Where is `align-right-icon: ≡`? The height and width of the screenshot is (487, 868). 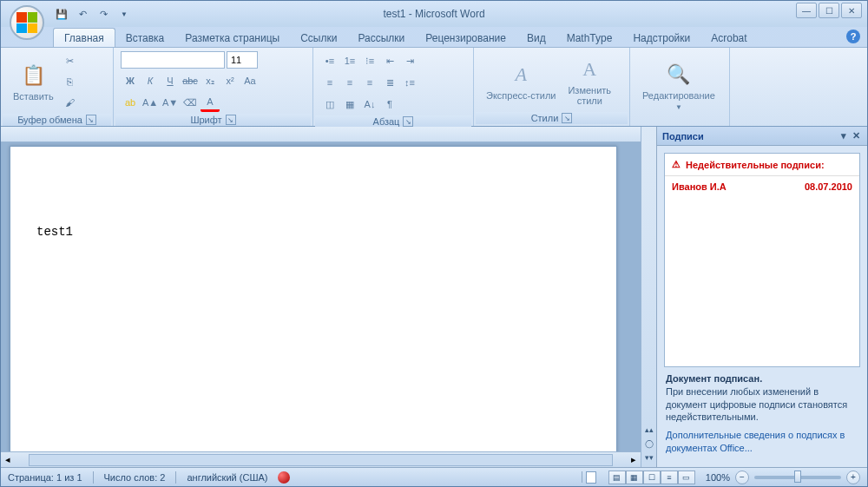
align-right-icon: ≡ is located at coordinates (370, 82).